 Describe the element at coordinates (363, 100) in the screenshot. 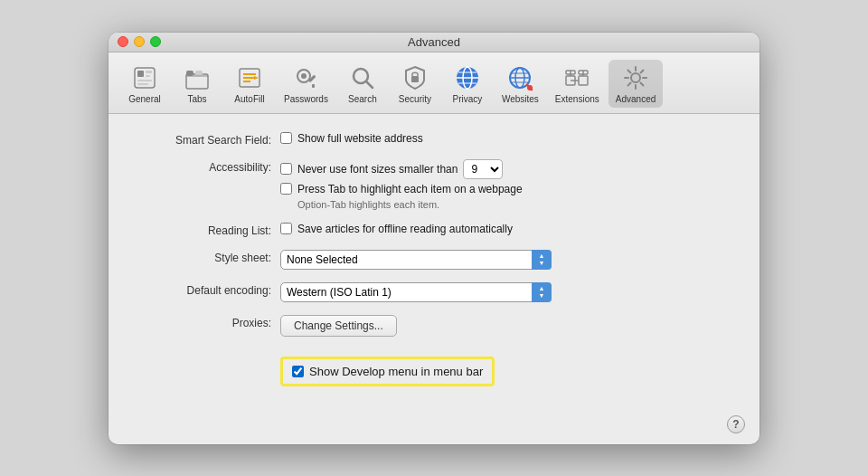

I see `tab-search-label: Search` at that location.